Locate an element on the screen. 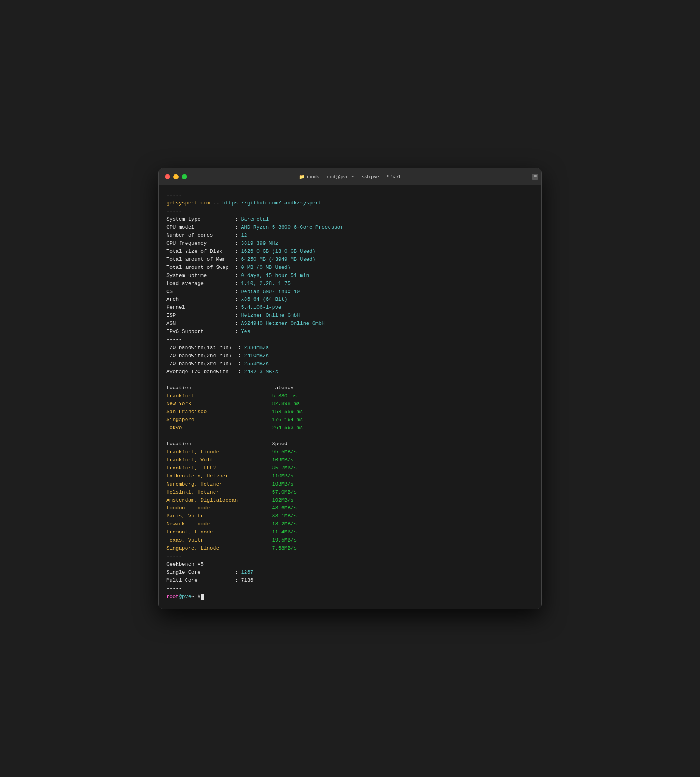  uptime-line: System uptime : 0 days, 15 hour 51 min is located at coordinates (350, 276).